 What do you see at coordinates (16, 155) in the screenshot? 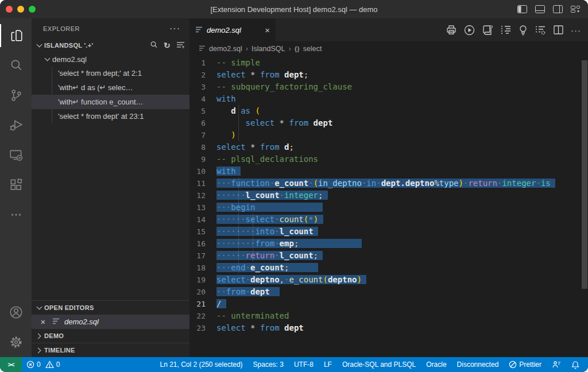
I see `remote-explorer-icon` at bounding box center [16, 155].